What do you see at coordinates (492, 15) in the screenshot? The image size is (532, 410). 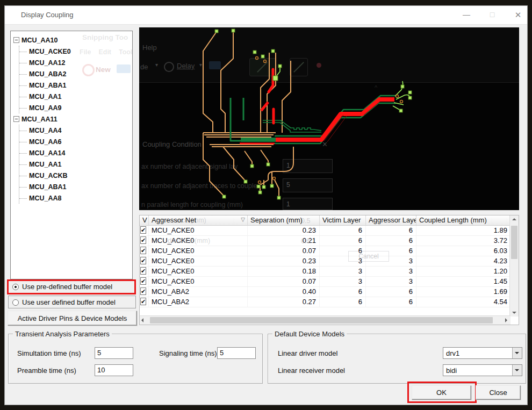 I see `maximize-icon: □` at bounding box center [492, 15].